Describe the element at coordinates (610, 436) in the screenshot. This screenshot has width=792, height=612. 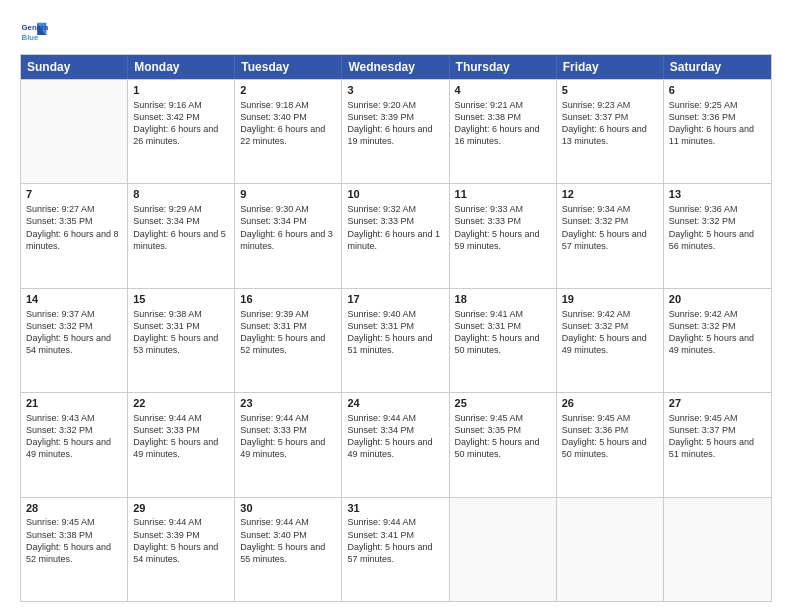
I see `day-info: Sunrise: 9:45 AM Sunset: 3:36 PM Dayligh…` at that location.